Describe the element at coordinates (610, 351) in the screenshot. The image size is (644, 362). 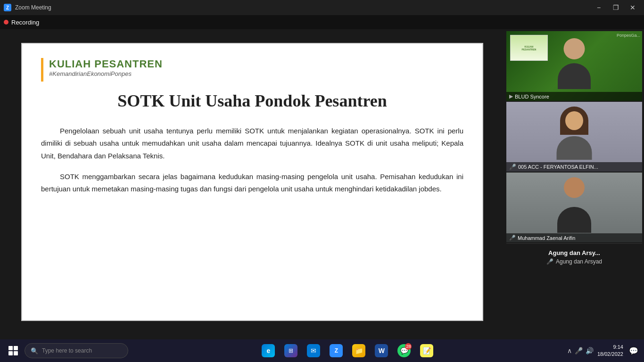
I see `time-date-display: 9:14 18/02/2022` at that location.